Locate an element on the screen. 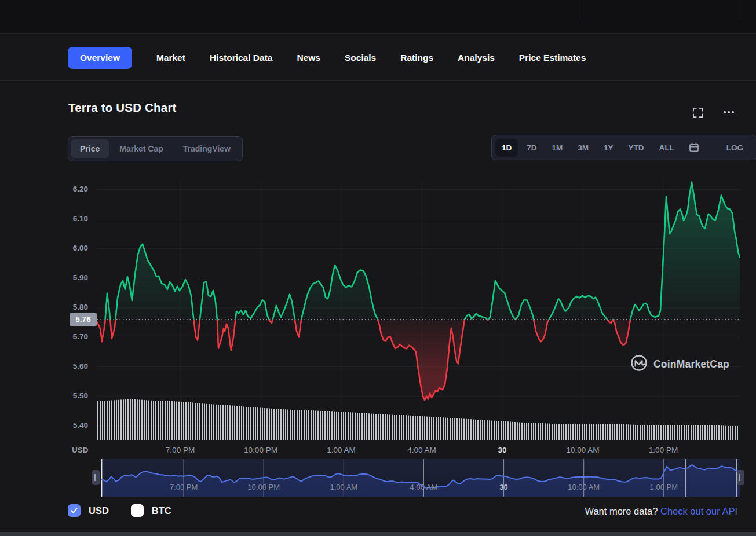 This screenshot has height=536, width=756. range-1d: 1D is located at coordinates (506, 148).